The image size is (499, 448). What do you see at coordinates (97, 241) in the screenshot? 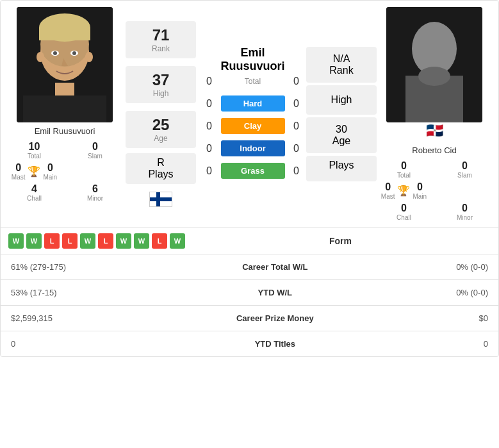
I see `form-badges-container: WWLLWLWWLW` at bounding box center [97, 241].